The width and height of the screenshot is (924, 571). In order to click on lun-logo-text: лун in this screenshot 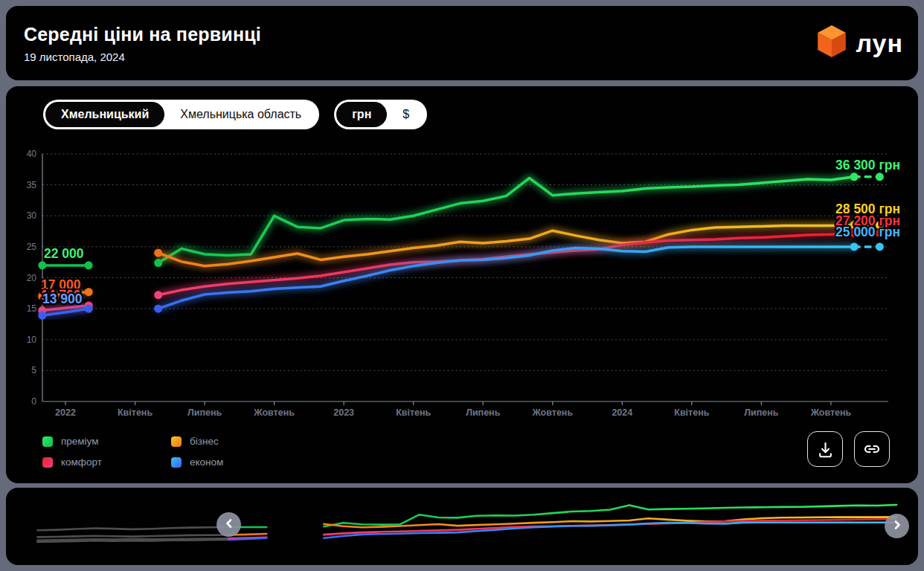, I will do `click(879, 43)`.